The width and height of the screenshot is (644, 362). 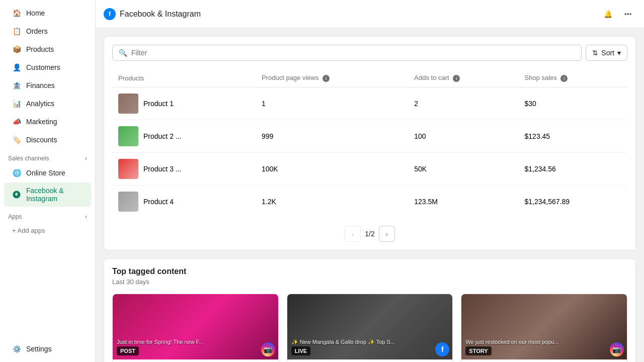 I want to click on content-type-badge-2: STORY, so click(x=478, y=351).